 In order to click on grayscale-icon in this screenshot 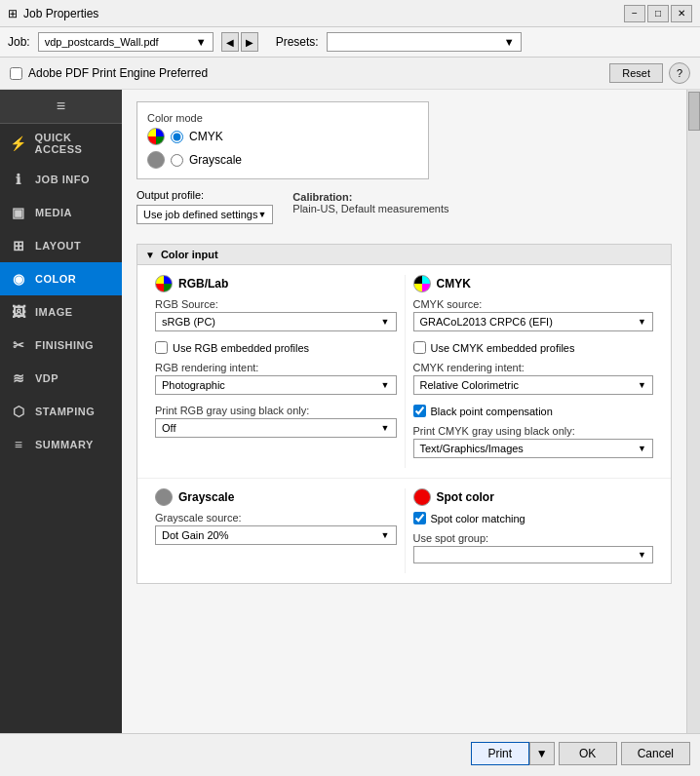, I will do `click(164, 497)`.